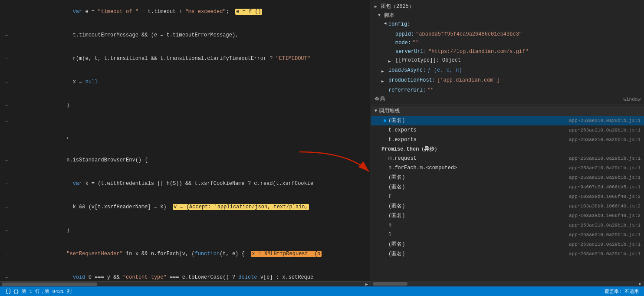  Describe the element at coordinates (389, 111) in the screenshot. I see `callstack-title: 调用堆栈` at that location.